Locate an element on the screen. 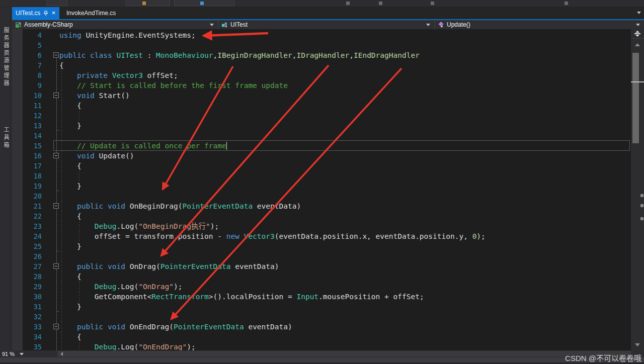 The width and height of the screenshot is (644, 364). code-text: Debug.Log("OnBeginDrag执行"); is located at coordinates (139, 226).